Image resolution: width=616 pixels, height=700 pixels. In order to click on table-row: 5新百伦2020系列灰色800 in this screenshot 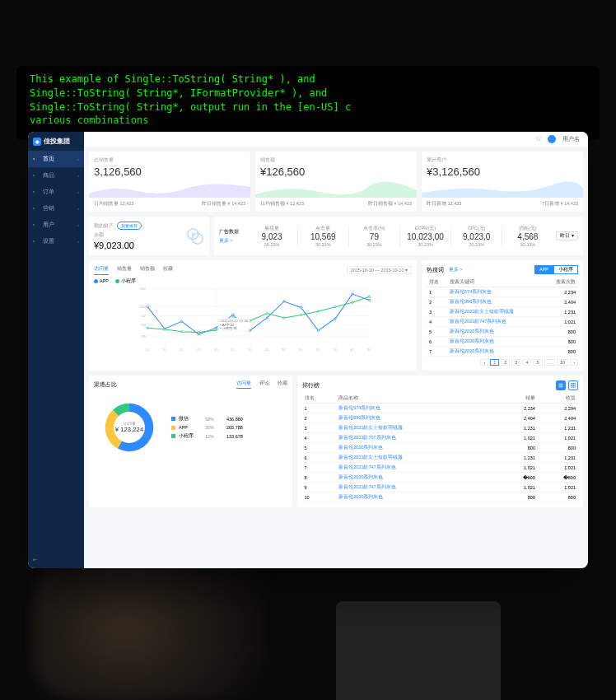, I will do `click(502, 332)`.